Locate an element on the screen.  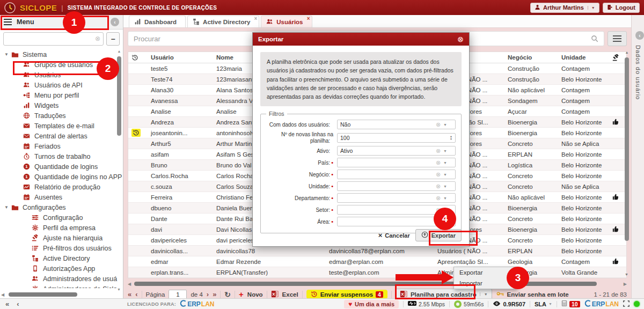
sidebar-item: ▼ Ausentes is located at coordinates (61, 197).